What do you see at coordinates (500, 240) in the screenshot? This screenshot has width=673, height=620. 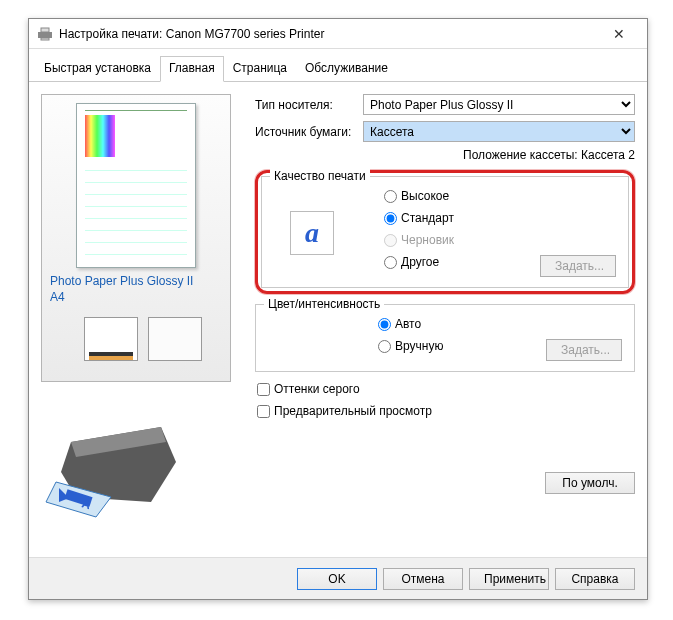 I see `radio-draft: Черновик` at bounding box center [500, 240].